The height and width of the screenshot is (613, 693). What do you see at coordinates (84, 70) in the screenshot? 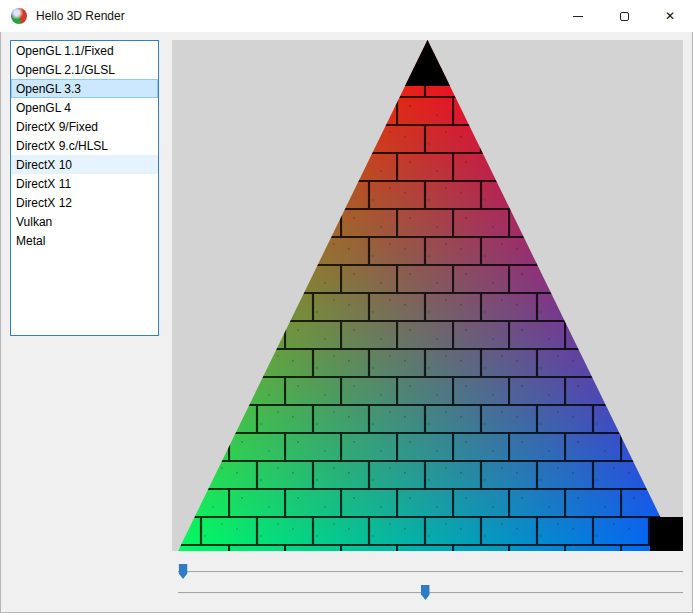
I see `sidebar-item-opengl-21-glsl: OpenGL 2.1/GLSL` at bounding box center [84, 70].